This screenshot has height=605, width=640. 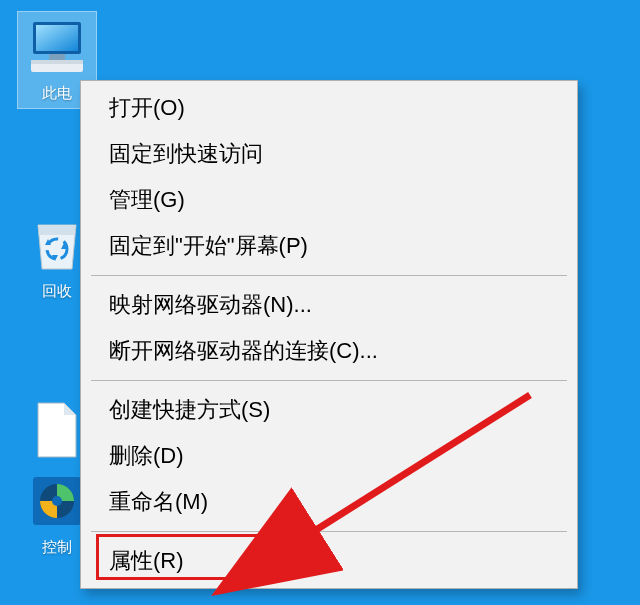 I want to click on menu-item-open: 打开(O), so click(x=329, y=108).